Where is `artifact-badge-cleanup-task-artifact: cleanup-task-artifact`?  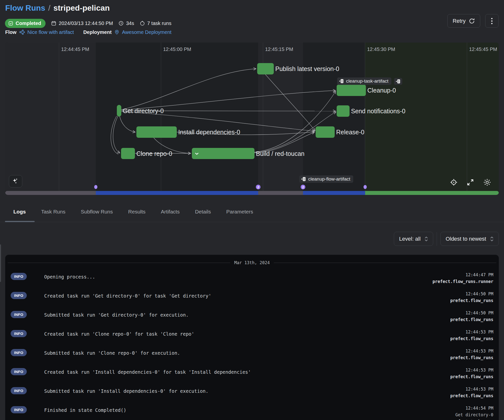
artifact-badge-cleanup-task-artifact: cleanup-task-artifact is located at coordinates (364, 81).